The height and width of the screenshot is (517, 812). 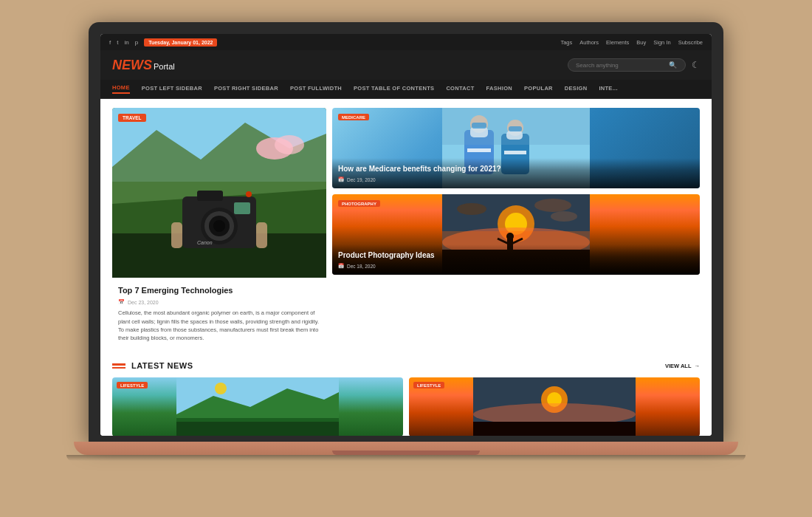 I want to click on main-article-image: Canon Travel, so click(x=219, y=193).